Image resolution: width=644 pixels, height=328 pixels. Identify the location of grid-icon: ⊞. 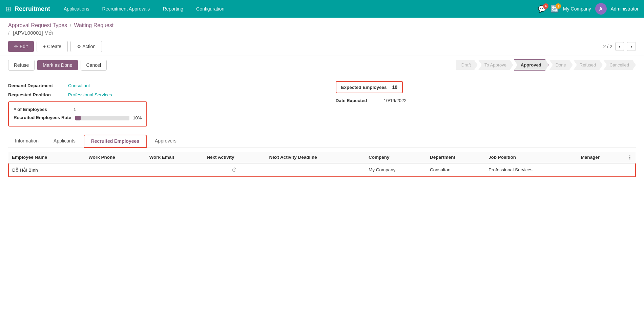
(8, 9).